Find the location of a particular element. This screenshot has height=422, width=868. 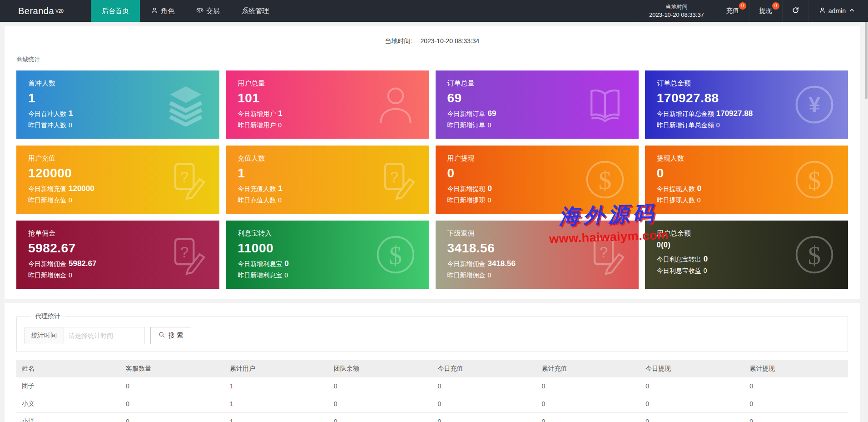

stat-time-input is located at coordinates (104, 336).